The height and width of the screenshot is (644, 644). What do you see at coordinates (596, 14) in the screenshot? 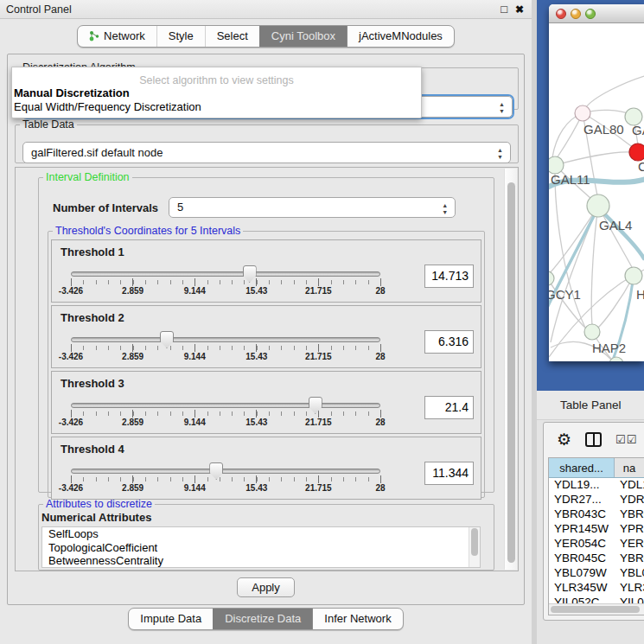
I see `network-window-titlebar` at bounding box center [596, 14].